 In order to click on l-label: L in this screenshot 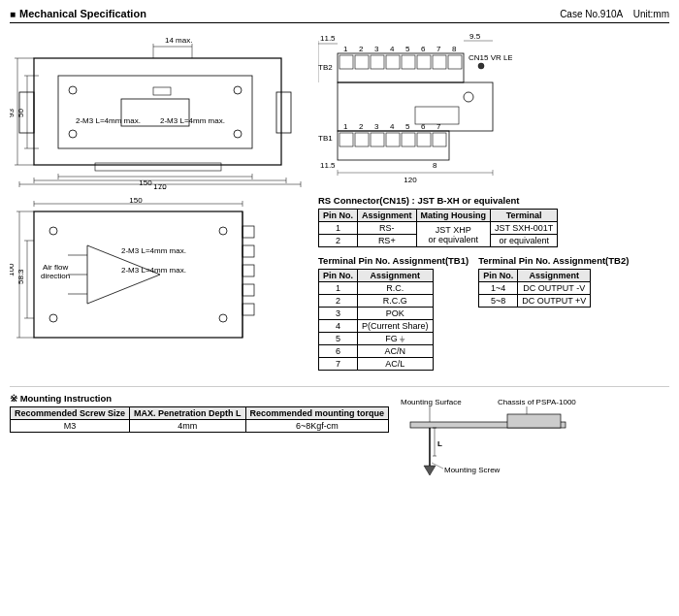, I will do `click(440, 444)`.